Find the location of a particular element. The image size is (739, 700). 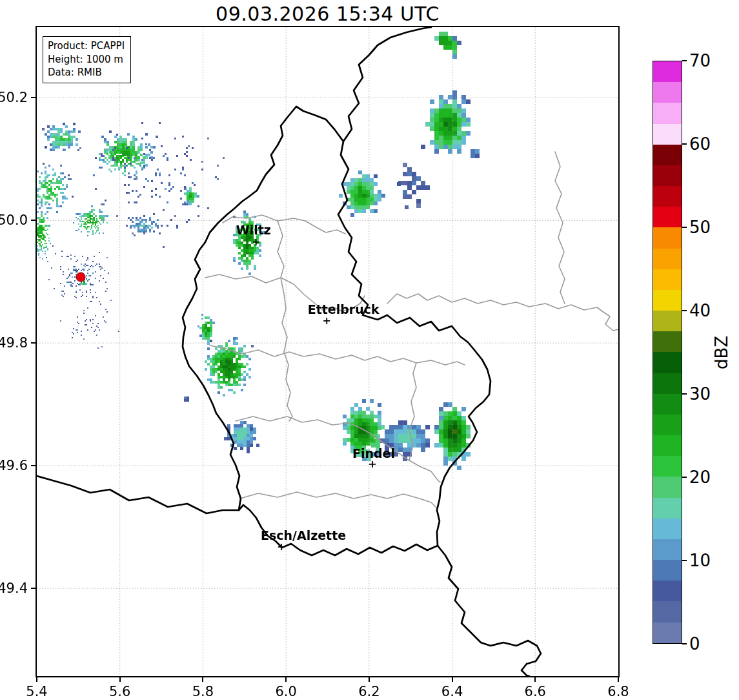

x-tick-label: 6.2 is located at coordinates (369, 692).